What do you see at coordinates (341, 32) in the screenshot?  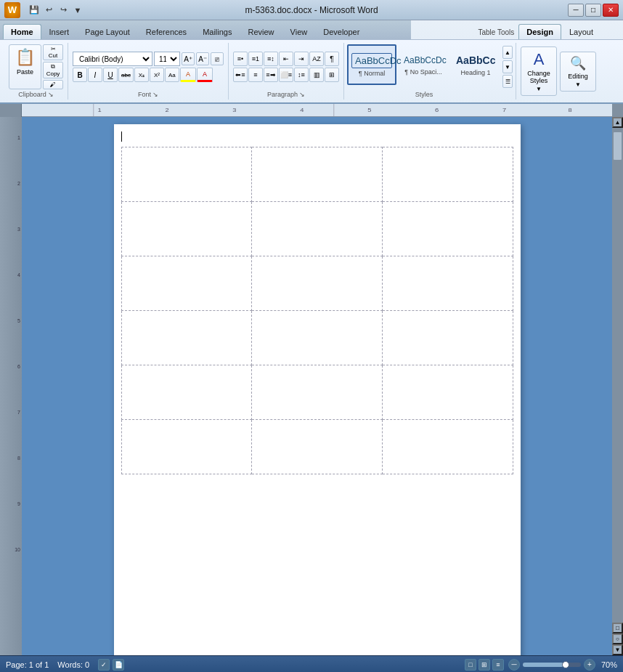 I see `tab-developer: Developer` at bounding box center [341, 32].